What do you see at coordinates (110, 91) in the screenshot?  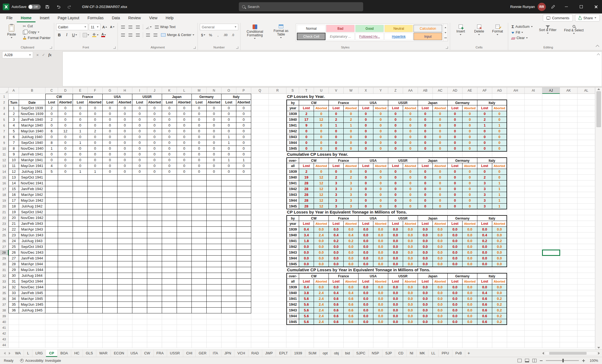 I see `column-header-G: G` at bounding box center [110, 91].